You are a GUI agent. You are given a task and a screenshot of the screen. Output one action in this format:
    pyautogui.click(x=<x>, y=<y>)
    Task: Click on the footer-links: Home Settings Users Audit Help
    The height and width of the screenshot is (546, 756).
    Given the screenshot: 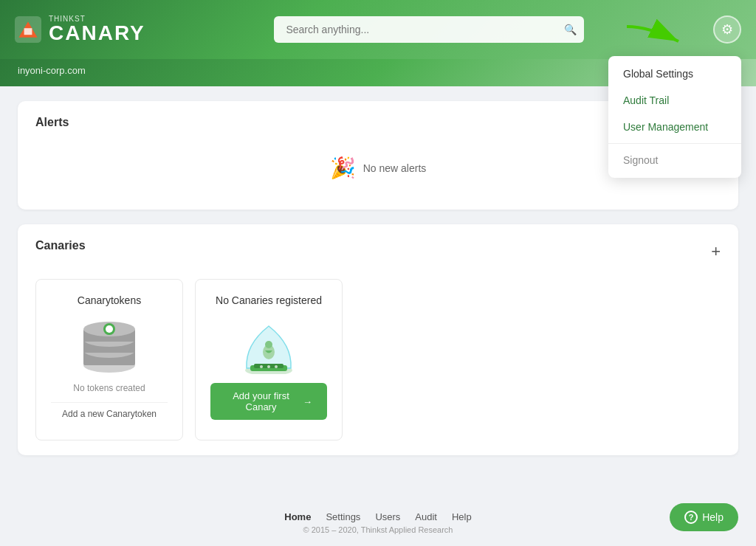 What is the action you would take?
    pyautogui.click(x=378, y=516)
    